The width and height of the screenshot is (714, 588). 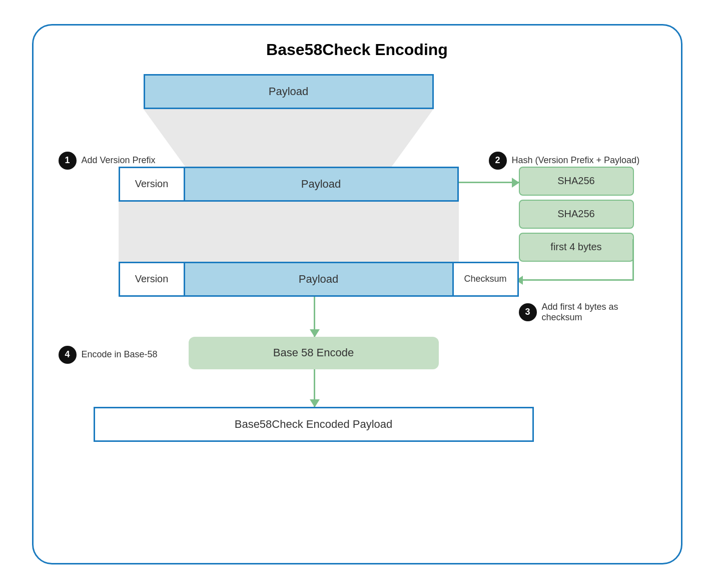 I want to click on step1-circle: 1, so click(x=68, y=161).